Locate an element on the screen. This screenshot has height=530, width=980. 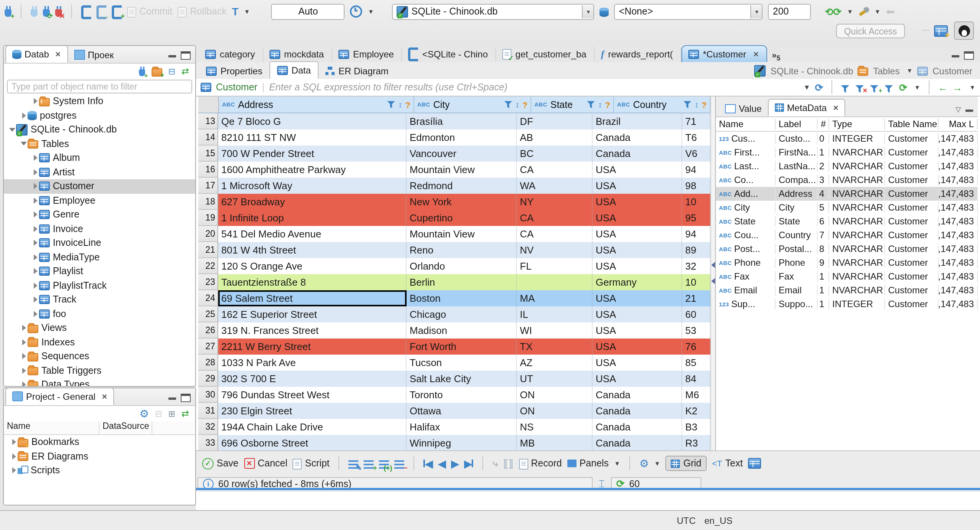
cell-city: Fort Worth is located at coordinates (462, 347).